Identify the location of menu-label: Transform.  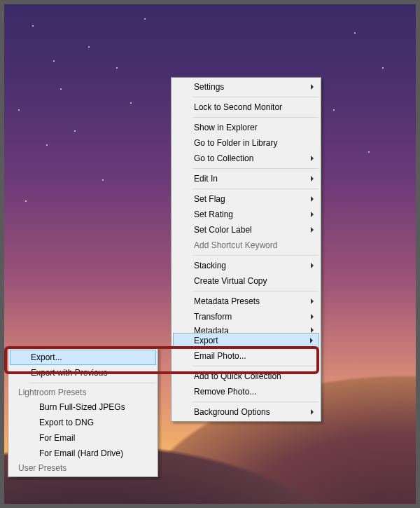
(213, 317).